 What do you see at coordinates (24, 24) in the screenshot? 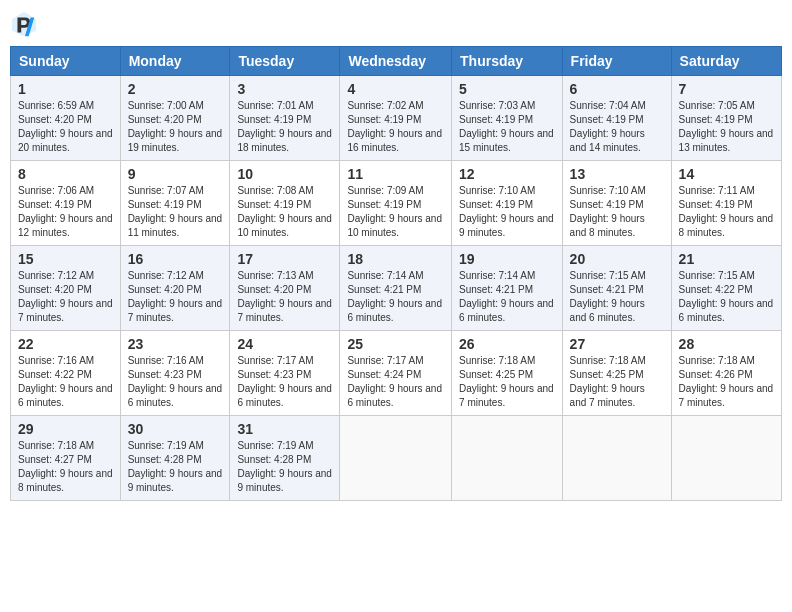
I see `logo-icon` at bounding box center [24, 24].